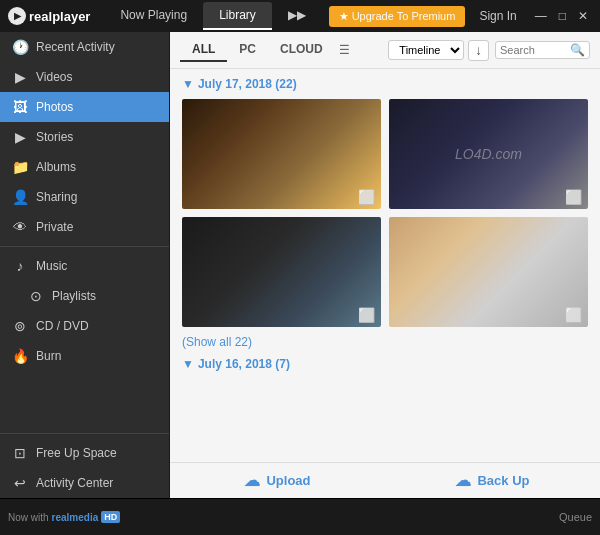 This screenshot has height=535, width=600. What do you see at coordinates (48, 356) in the screenshot?
I see `sidebar-label-burn: Burn` at bounding box center [48, 356].